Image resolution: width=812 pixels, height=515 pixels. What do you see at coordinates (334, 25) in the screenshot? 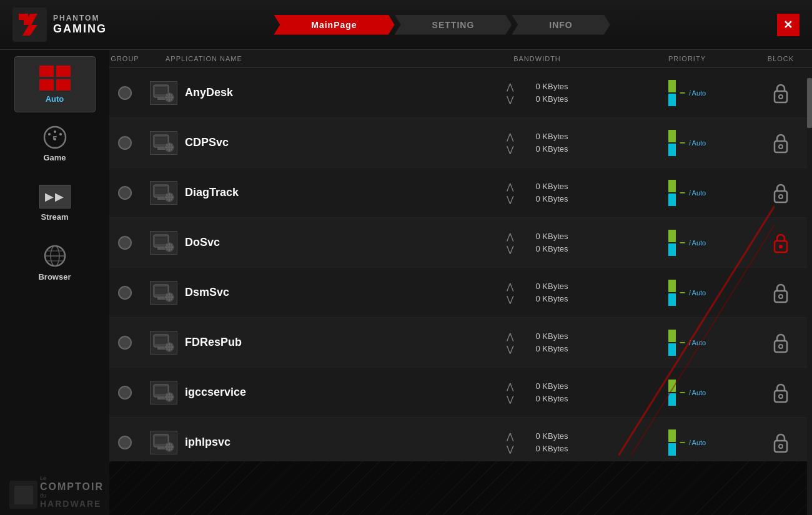
I see `tab-mainpage: MainPage` at bounding box center [334, 25].